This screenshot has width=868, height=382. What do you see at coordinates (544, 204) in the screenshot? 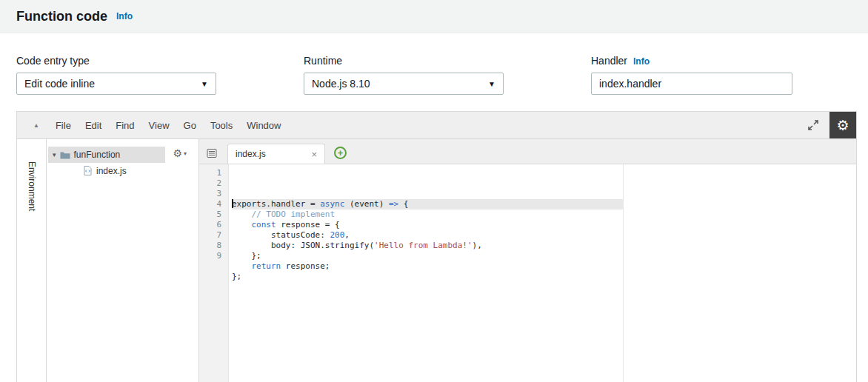
I see `code-line: exports.handler = async (event) => {` at bounding box center [544, 204].